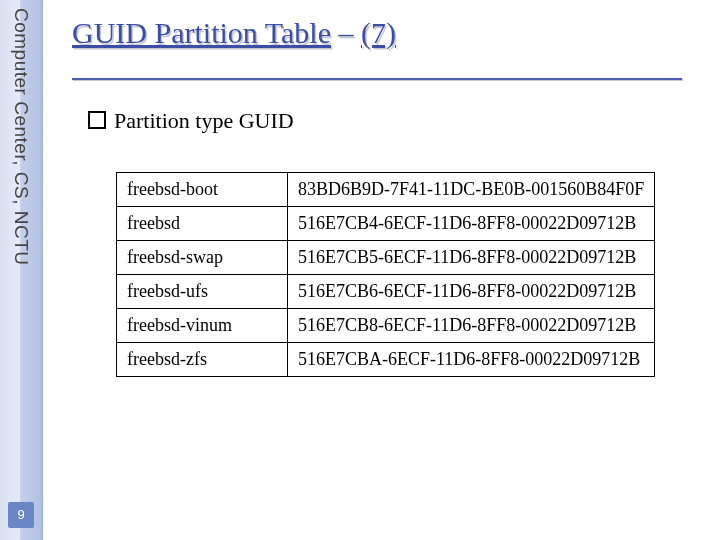 The height and width of the screenshot is (540, 720). I want to click on bullet-text: Partition type GUID, so click(204, 120).